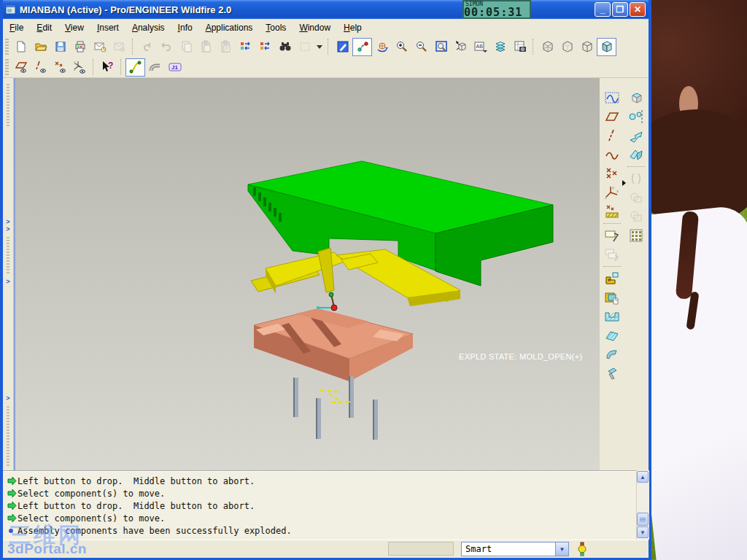 The width and height of the screenshot is (747, 560). I want to click on orient-mode-button, so click(382, 47).